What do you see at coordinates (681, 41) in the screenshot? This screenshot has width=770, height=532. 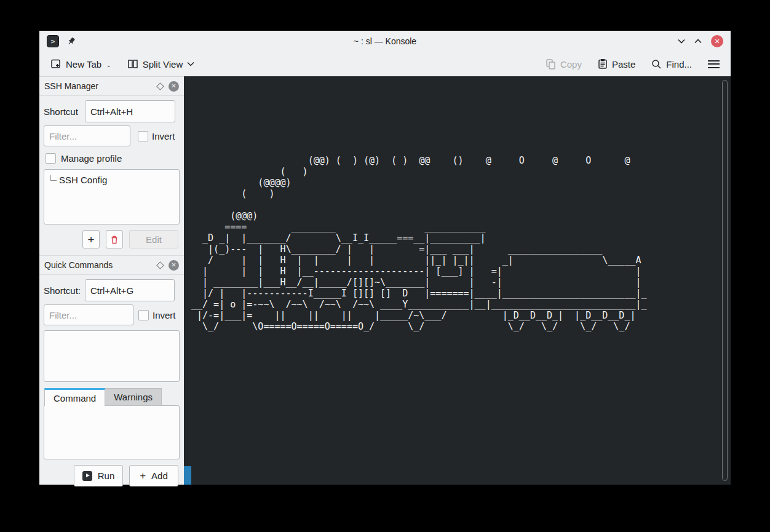 I see `minimize-button` at bounding box center [681, 41].